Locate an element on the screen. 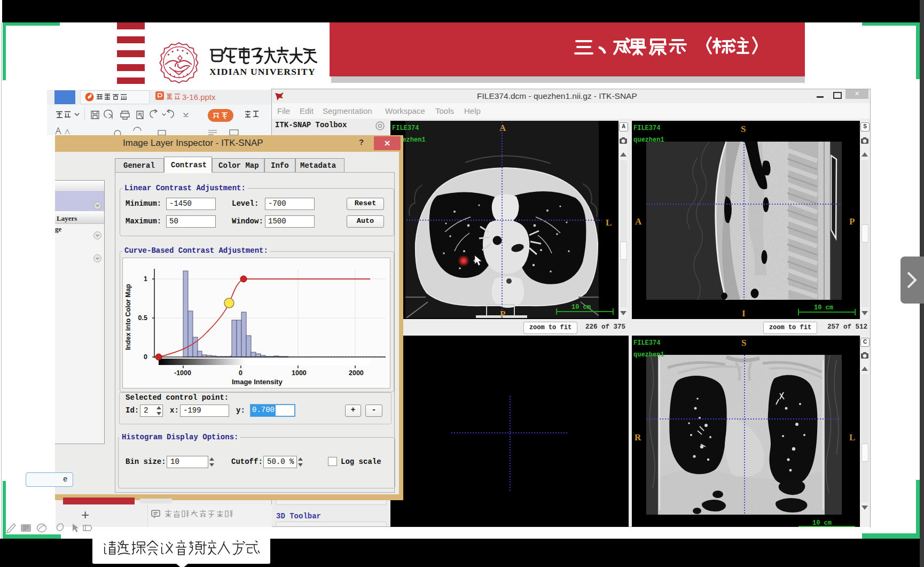 The height and width of the screenshot is (567, 924). svg-text: I is located at coordinates (743, 313).